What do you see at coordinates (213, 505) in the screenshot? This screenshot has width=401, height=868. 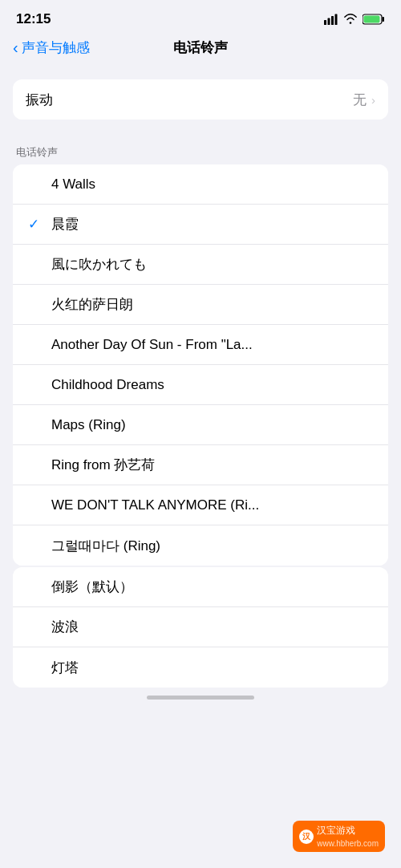 I see `ringtone-label: WE DON'T TALK ANYMORE (Ri...` at bounding box center [213, 505].